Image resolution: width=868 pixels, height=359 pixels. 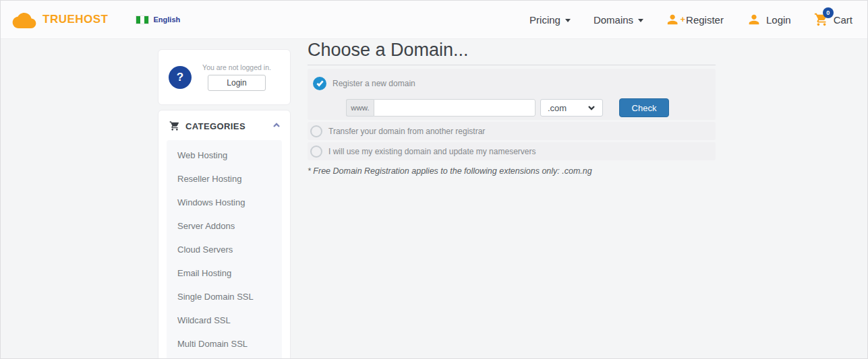 What do you see at coordinates (674, 20) in the screenshot?
I see `person-plus-icon: +` at bounding box center [674, 20].